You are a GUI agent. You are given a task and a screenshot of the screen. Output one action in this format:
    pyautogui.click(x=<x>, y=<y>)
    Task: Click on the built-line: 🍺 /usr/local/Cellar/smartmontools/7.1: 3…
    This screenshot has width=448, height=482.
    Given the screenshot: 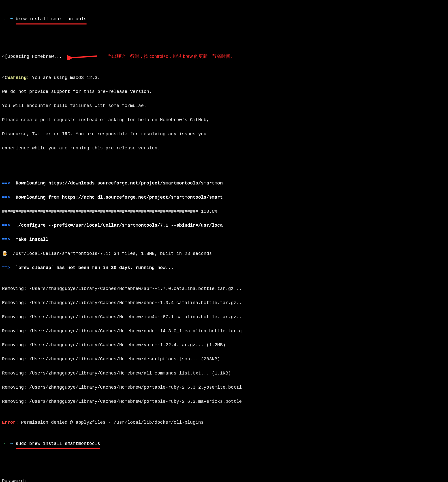 What is the action you would take?
    pyautogui.click(x=224, y=254)
    